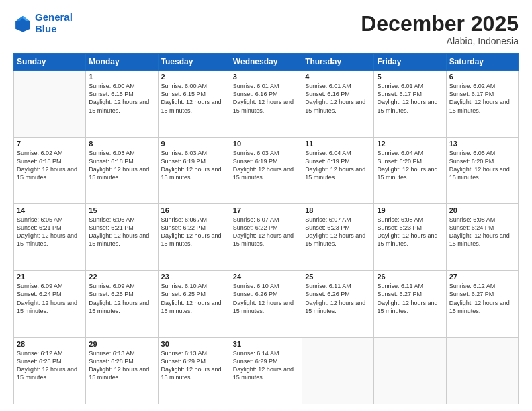 This screenshot has height=411, width=532. Describe the element at coordinates (266, 103) in the screenshot. I see `day-cell: 3Sunrise: 6:01 AM Sunset: 6:16 PM Daylig…` at that location.